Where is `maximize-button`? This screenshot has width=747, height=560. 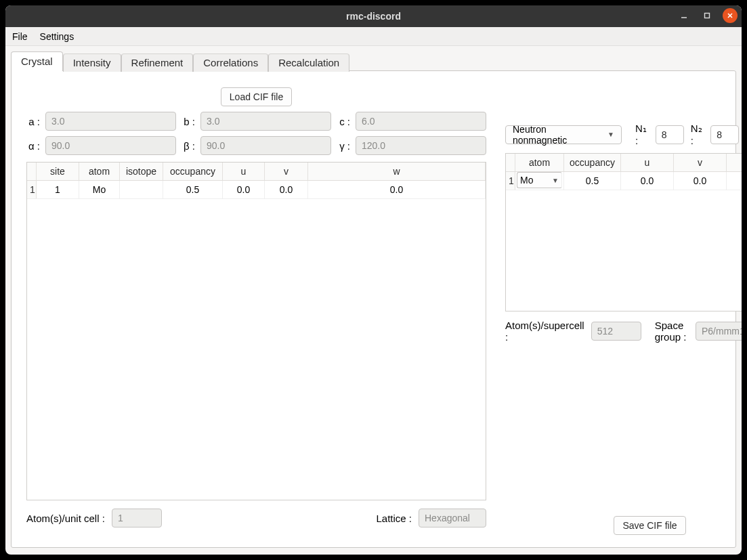 maximize-button is located at coordinates (707, 16).